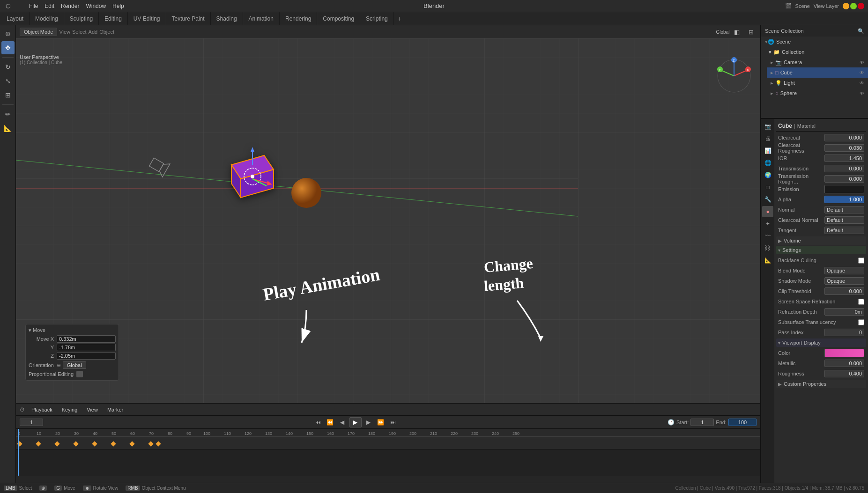  What do you see at coordinates (188, 19) in the screenshot?
I see `tab-texture-paint: Texture Paint` at bounding box center [188, 19].